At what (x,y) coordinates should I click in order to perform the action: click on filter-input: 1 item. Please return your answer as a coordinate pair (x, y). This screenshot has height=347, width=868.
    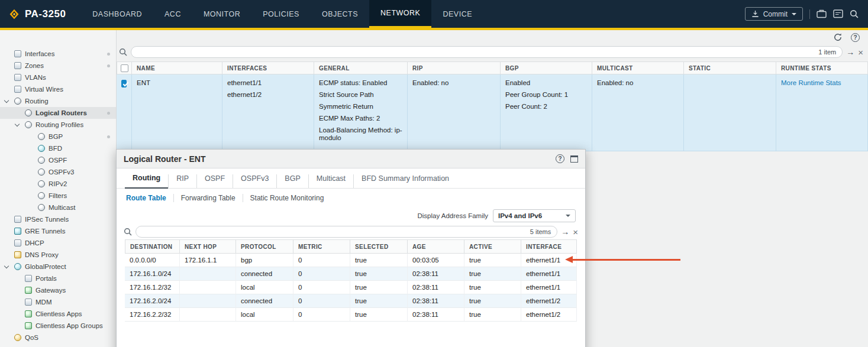
    Looking at the image, I should click on (486, 52).